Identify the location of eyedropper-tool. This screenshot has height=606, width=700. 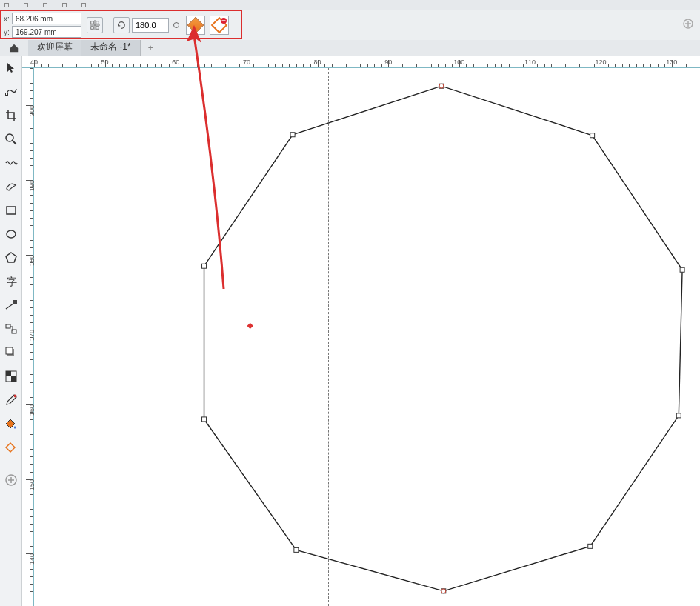
(11, 400).